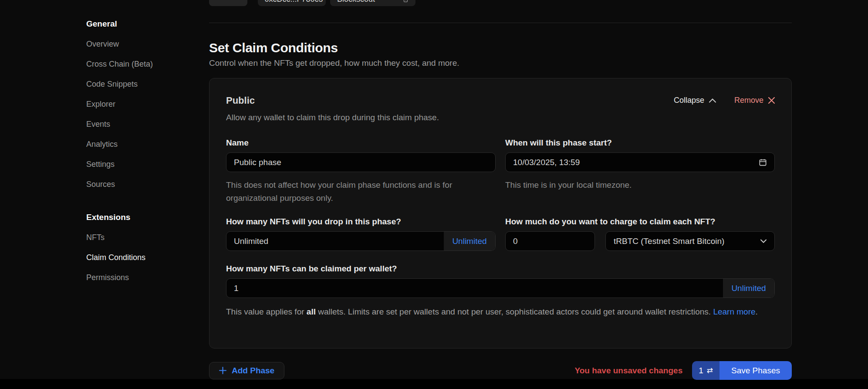 The height and width of the screenshot is (389, 868). What do you see at coordinates (152, 277) in the screenshot?
I see `sidebar-item-permissions: Permissions` at bounding box center [152, 277].